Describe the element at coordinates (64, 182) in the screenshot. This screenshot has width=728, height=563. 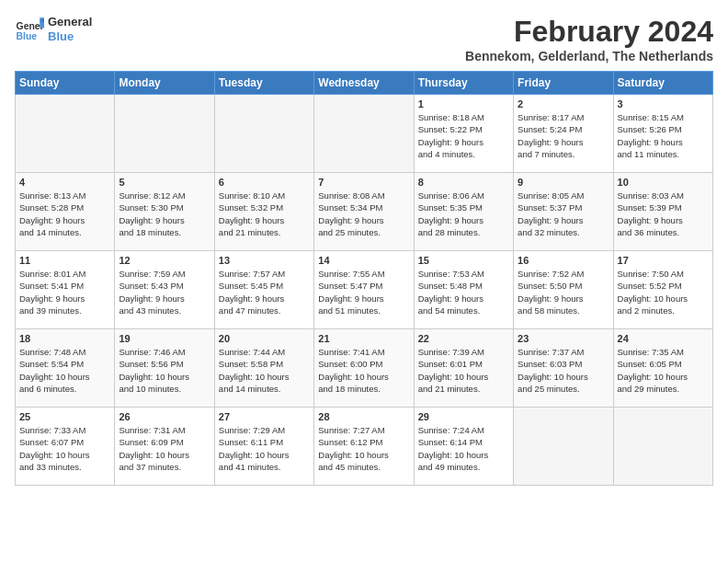
I see `day-number: 4` at that location.